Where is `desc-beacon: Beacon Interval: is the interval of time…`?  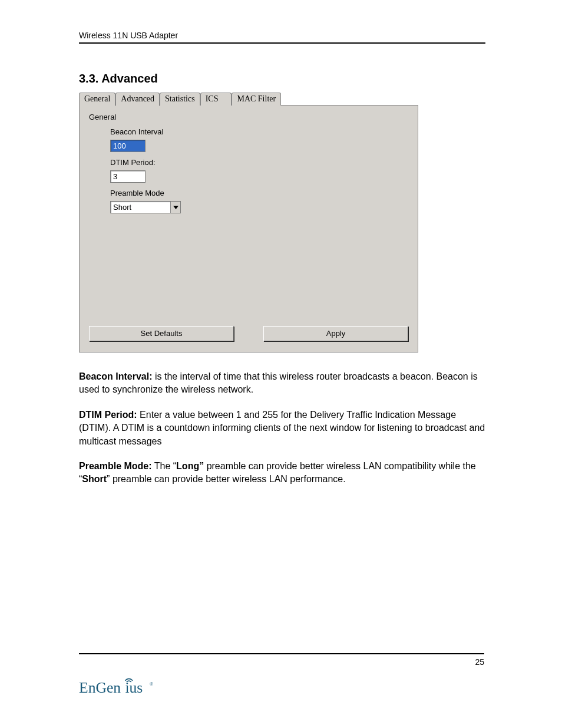 desc-beacon: Beacon Interval: is the interval of time… is located at coordinates (282, 383).